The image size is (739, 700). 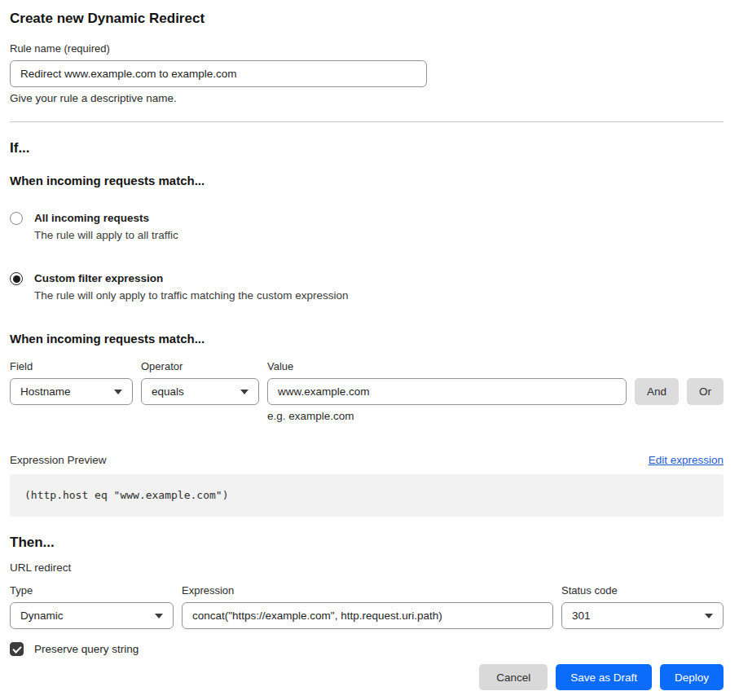 What do you see at coordinates (367, 181) in the screenshot?
I see `if-match-heading: When incoming requests match...` at bounding box center [367, 181].